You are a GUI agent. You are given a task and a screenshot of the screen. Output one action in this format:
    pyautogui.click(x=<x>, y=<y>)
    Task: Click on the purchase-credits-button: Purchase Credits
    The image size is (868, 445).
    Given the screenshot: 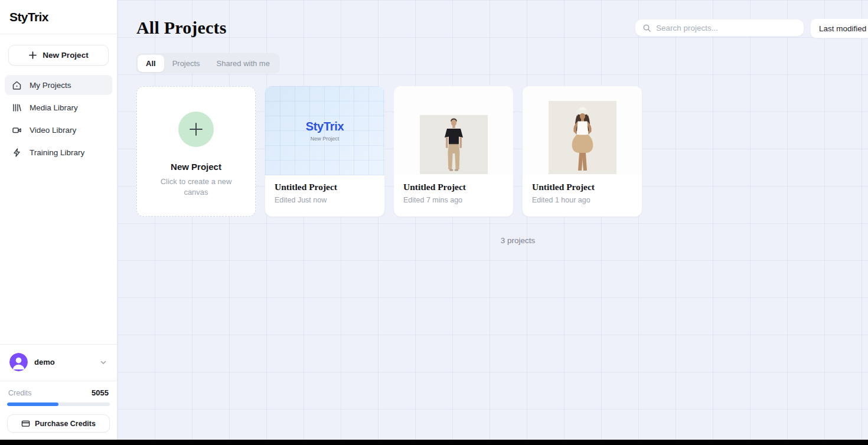 What is the action you would take?
    pyautogui.click(x=58, y=424)
    